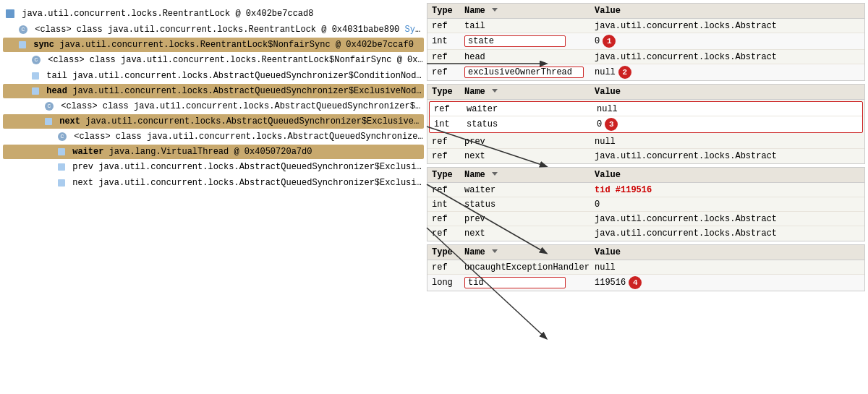 The width and height of the screenshot is (868, 394). Describe the element at coordinates (646, 109) in the screenshot. I see `table-row: ref waiter null` at that location.